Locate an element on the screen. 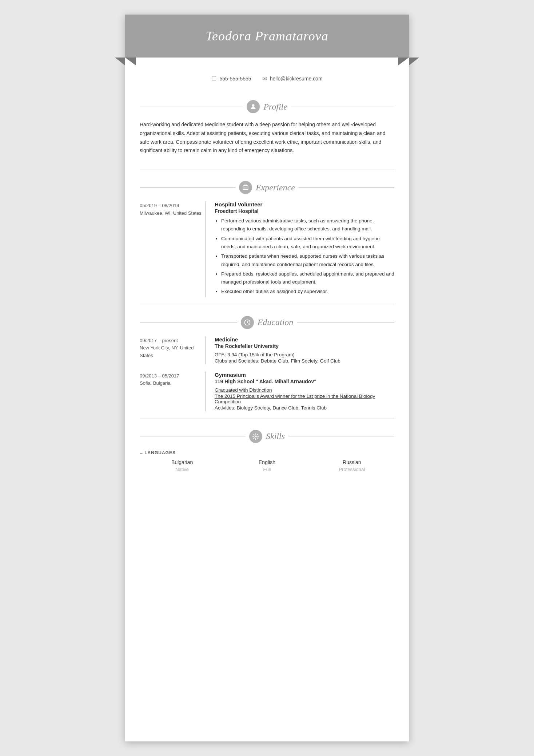 This screenshot has width=534, height=756. edu-institution-1: The Rockefeller University is located at coordinates (304, 346).